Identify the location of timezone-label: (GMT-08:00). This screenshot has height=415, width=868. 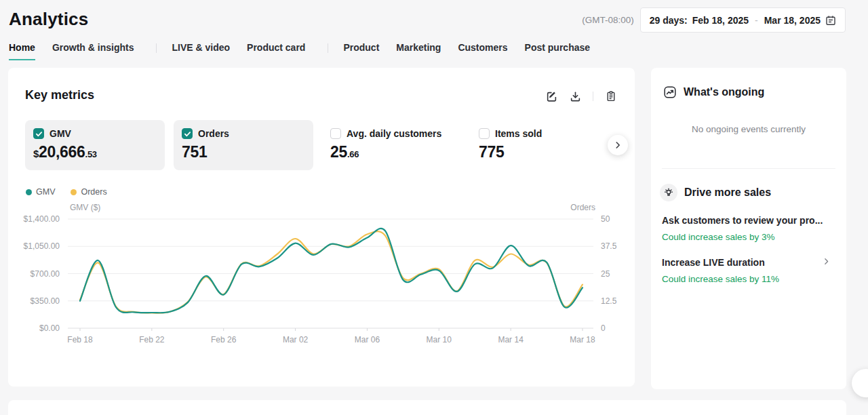
(608, 20).